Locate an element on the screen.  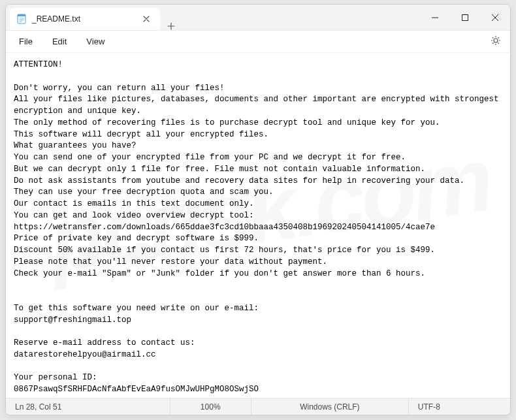
settings-button is located at coordinates (496, 42).